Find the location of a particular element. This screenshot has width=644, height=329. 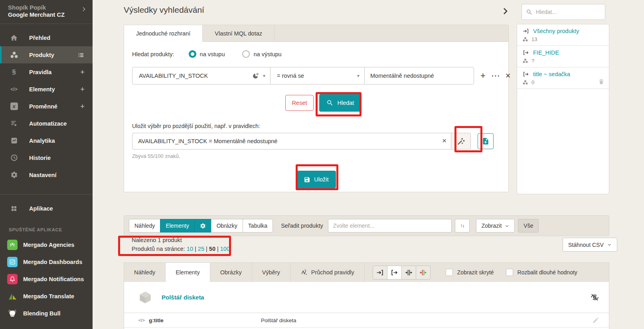

feed-diff-icon-button is located at coordinates (423, 273).